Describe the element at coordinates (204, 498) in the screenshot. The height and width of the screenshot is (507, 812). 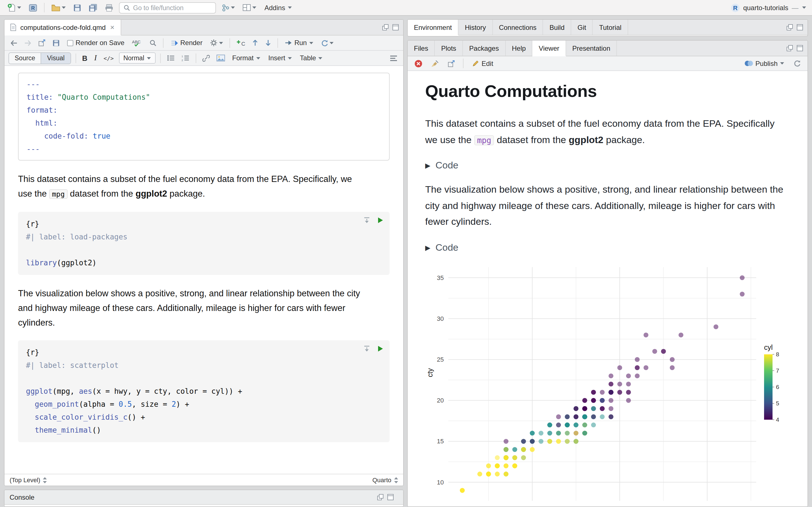
I see `console-header: Console` at that location.